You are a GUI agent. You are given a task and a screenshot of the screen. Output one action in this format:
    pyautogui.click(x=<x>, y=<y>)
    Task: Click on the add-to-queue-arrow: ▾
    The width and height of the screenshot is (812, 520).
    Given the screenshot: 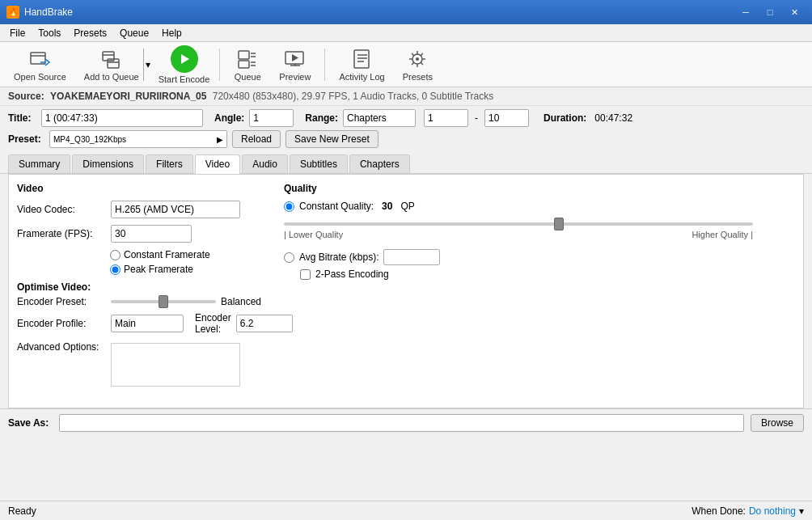 What is the action you would take?
    pyautogui.click(x=147, y=65)
    